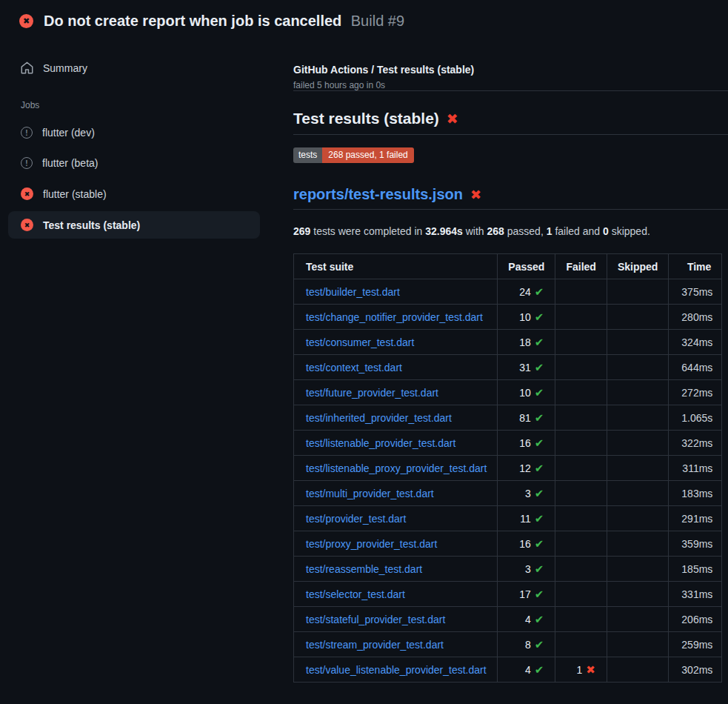 This screenshot has height=704, width=728. I want to click on table-row: test/stream_provider_test.dart 8✔ ✖ 259m…, so click(508, 645).